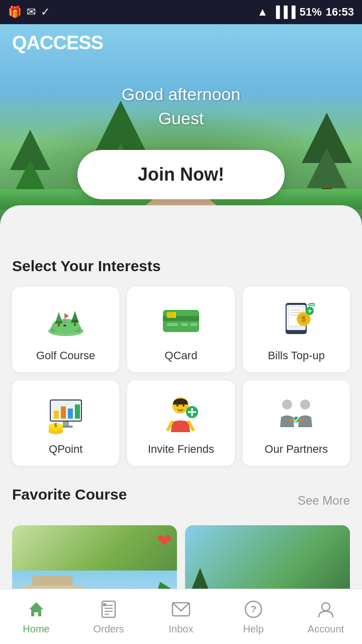 The image size is (362, 644). I want to click on bills-topup-icon: $ +, so click(296, 321).